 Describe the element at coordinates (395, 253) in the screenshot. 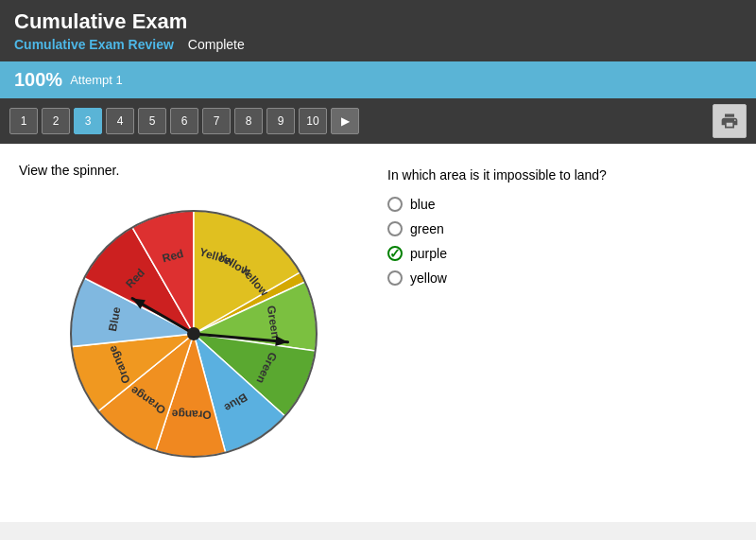

I see `checkmark-icon: ✓` at that location.